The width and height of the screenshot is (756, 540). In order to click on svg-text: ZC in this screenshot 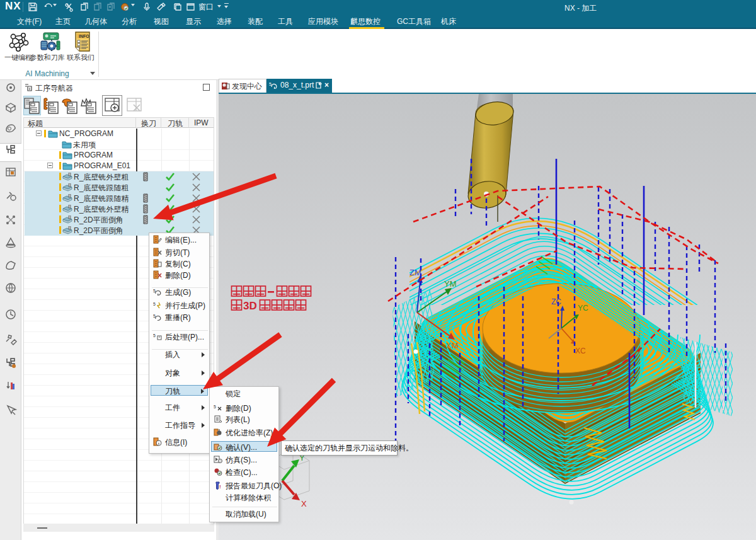, I will do `click(556, 302)`.